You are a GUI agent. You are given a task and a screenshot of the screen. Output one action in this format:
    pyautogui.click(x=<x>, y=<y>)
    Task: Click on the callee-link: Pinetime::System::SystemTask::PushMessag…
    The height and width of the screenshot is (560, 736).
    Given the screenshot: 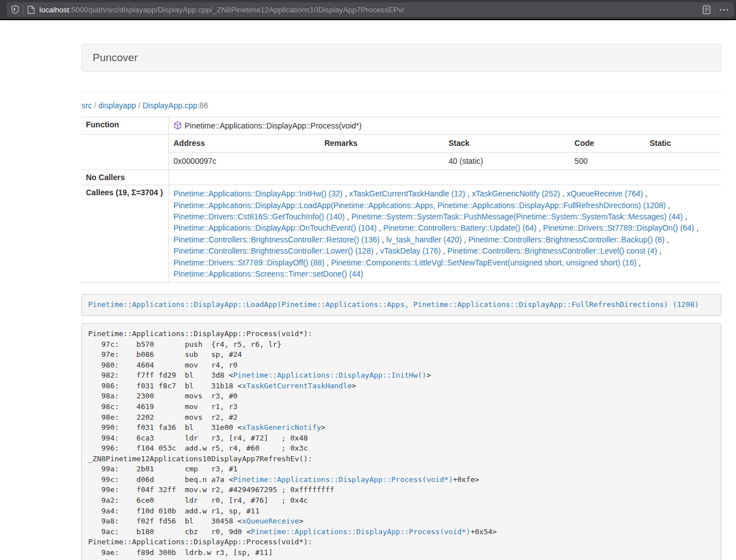 What is the action you would take?
    pyautogui.click(x=518, y=217)
    